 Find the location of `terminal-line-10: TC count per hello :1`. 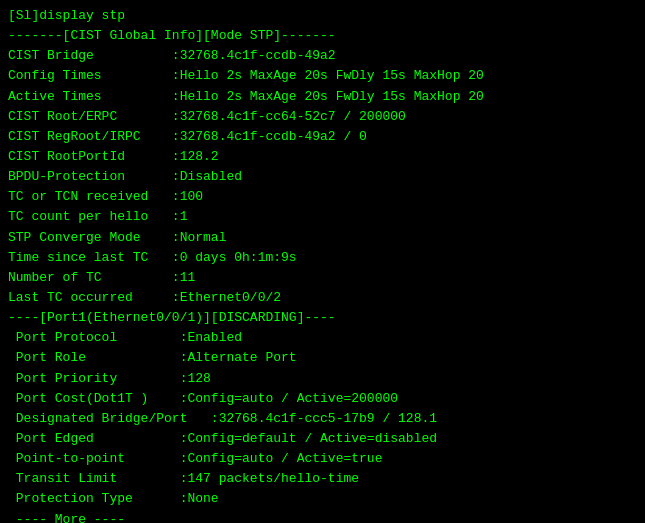

terminal-line-10: TC count per hello :1 is located at coordinates (322, 217).